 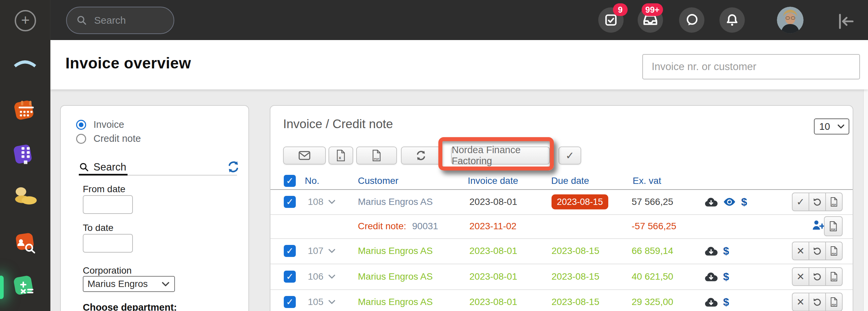 What do you see at coordinates (790, 20) in the screenshot?
I see `avatar` at bounding box center [790, 20].